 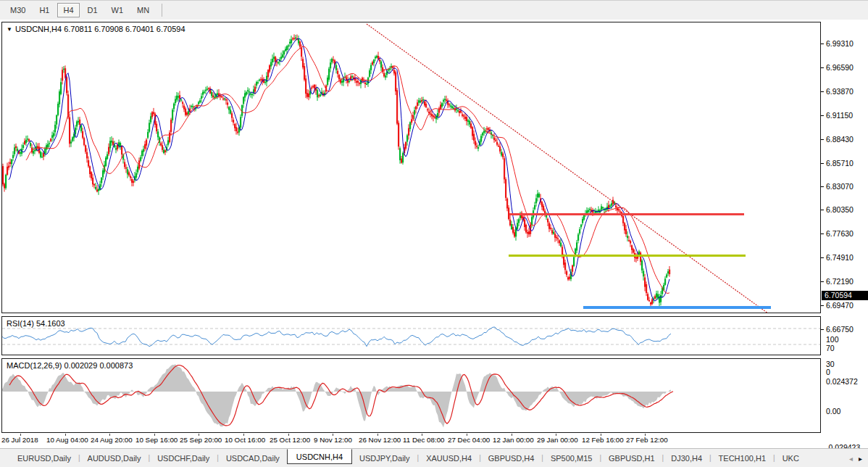 What do you see at coordinates (840, 210) in the screenshot?
I see `price-axis-label: 6.80350` at bounding box center [840, 210].